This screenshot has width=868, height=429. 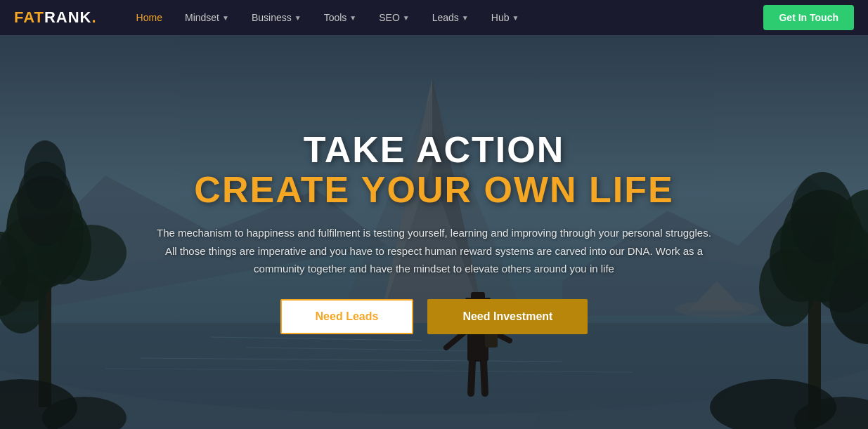 What do you see at coordinates (434, 190) in the screenshot?
I see `hero-title-line2: CREATE YOUR OWN LIFE` at bounding box center [434, 190].